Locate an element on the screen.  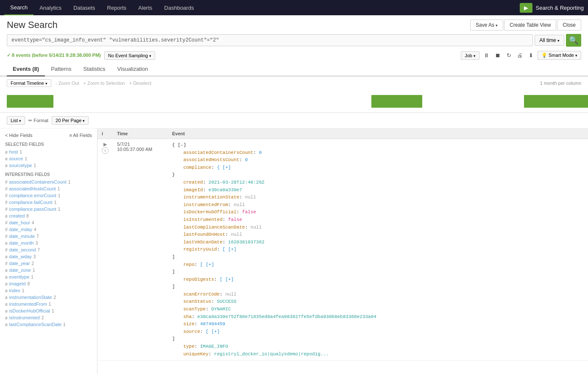
nav-right: ▶ Search & Reporting is located at coordinates (552, 8).